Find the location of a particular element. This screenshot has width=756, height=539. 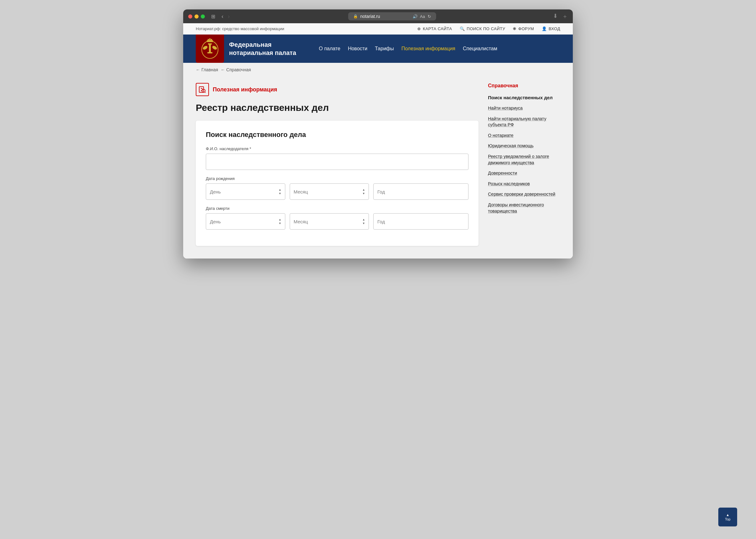

logo-svg is located at coordinates (210, 49).